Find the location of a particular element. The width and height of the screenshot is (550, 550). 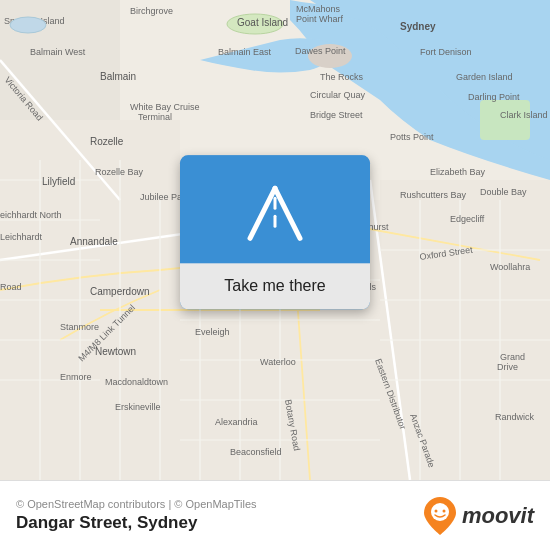

road-icon is located at coordinates (275, 213).